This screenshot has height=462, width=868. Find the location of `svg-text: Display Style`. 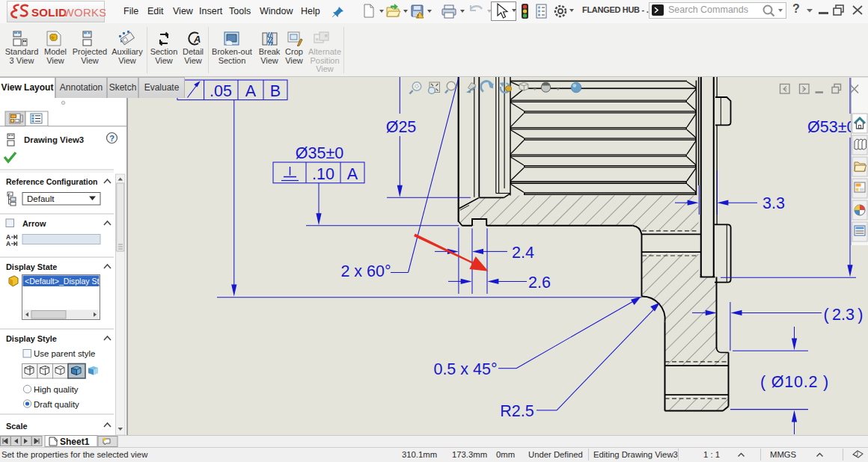

svg-text: Display Style is located at coordinates (31, 339).